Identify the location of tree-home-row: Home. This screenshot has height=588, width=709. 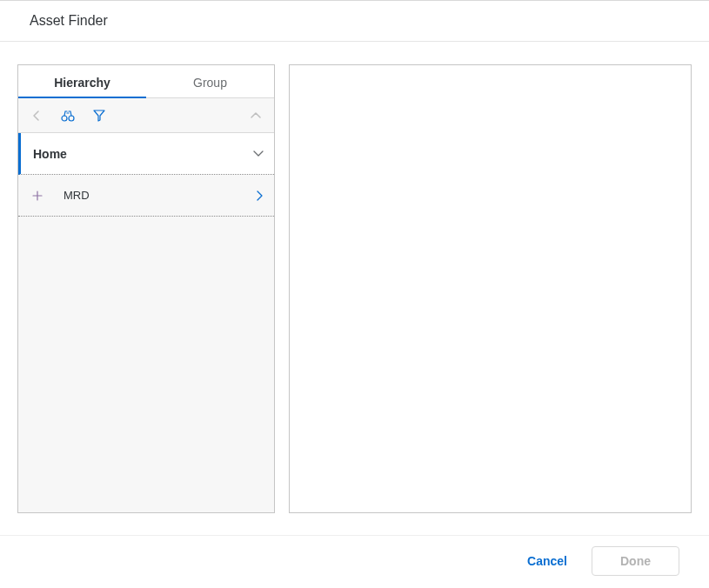
(146, 154).